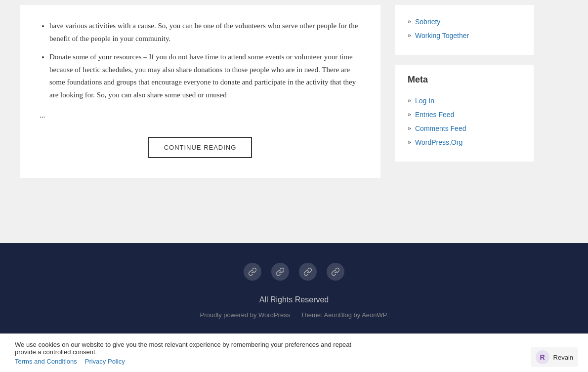  Describe the element at coordinates (200, 147) in the screenshot. I see `continue-reading-wrapper: CONTINUE READING` at that location.